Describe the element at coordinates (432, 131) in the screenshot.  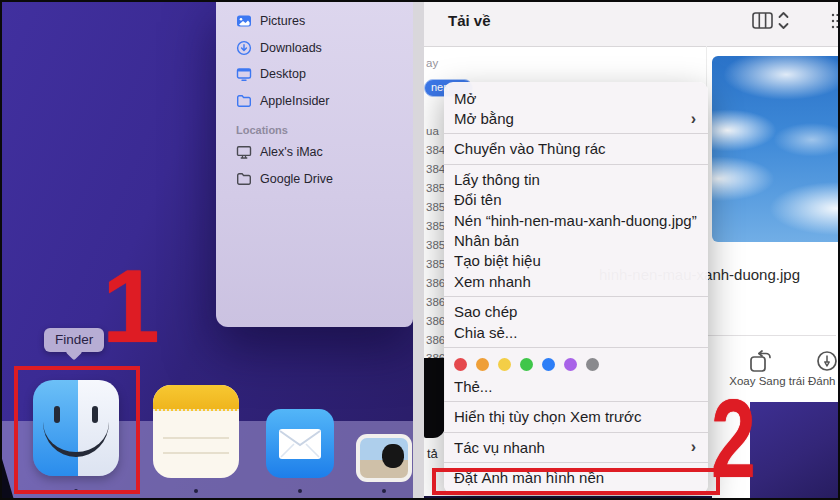
I see `file-row: ua` at that location.